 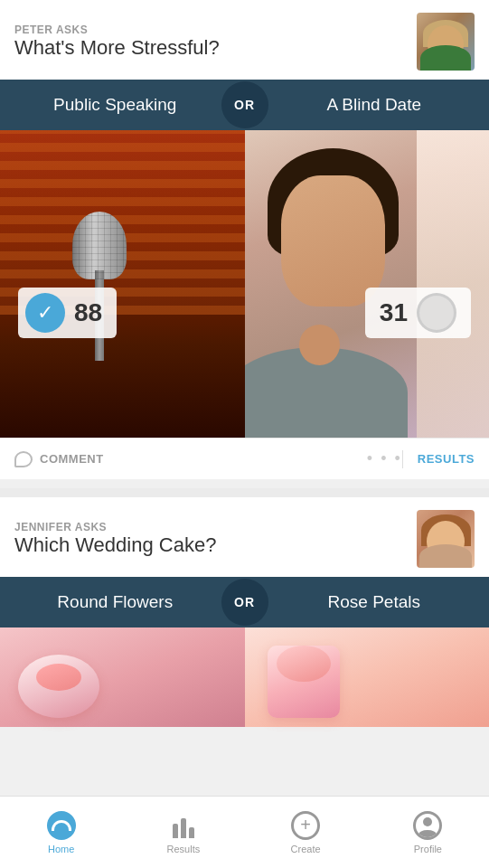 What do you see at coordinates (59, 677) in the screenshot?
I see `cake-flowers` at bounding box center [59, 677].